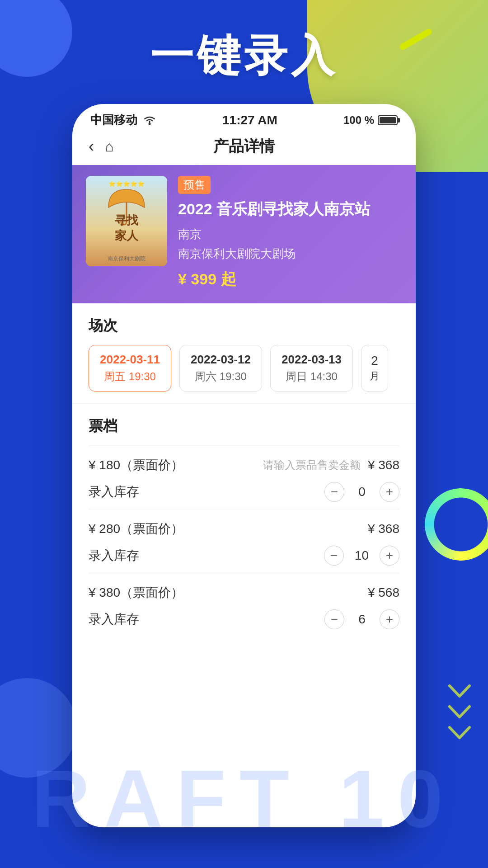  What do you see at coordinates (312, 360) in the screenshot?
I see `tab-2-date: 2022-03-13` at bounding box center [312, 360].